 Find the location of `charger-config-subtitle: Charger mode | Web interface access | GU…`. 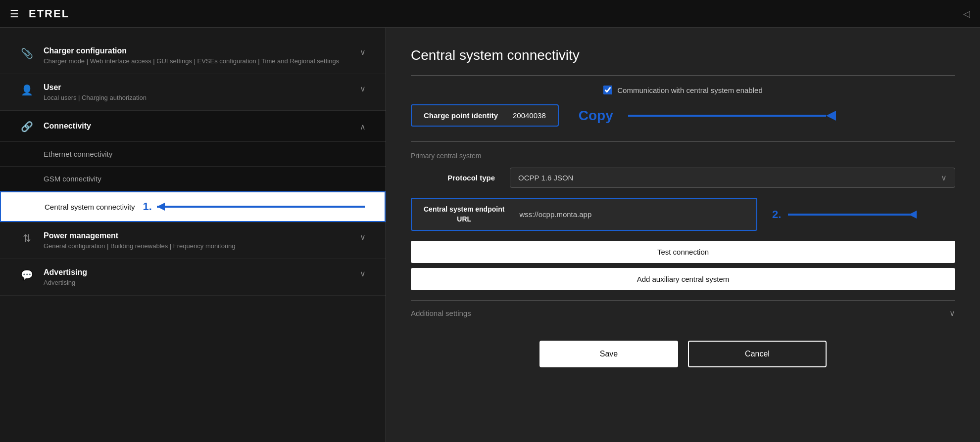

charger-config-subtitle: Charger mode | Web interface access | GU… is located at coordinates (197, 61).